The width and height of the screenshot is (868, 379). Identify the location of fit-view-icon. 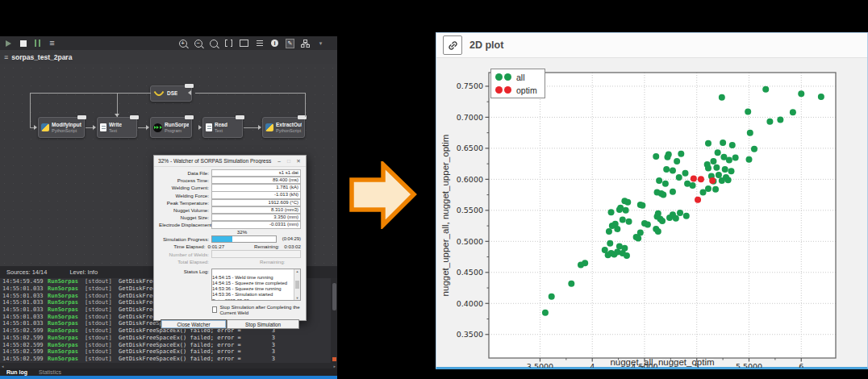
(229, 44).